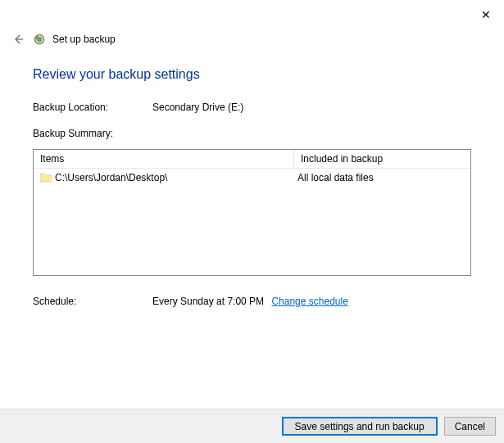  What do you see at coordinates (252, 159) in the screenshot?
I see `table-header: Items Included in backup` at bounding box center [252, 159].